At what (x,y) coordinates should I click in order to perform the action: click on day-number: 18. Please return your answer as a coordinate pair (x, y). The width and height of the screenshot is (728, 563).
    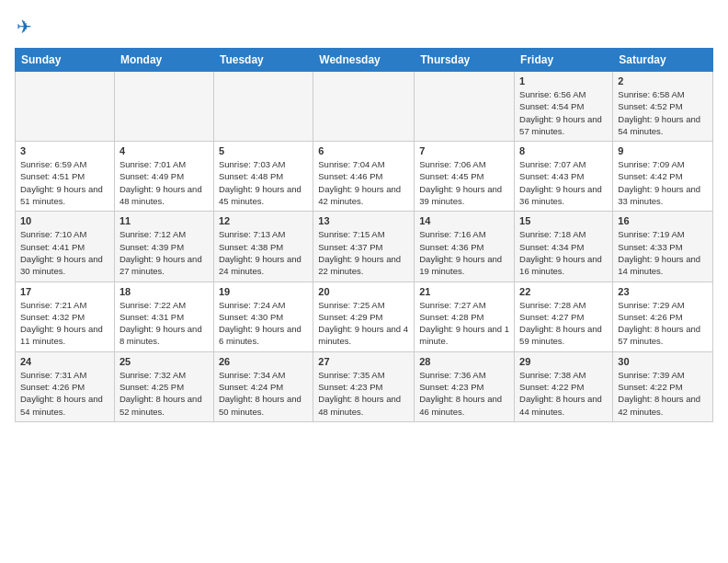
    Looking at the image, I should click on (164, 292).